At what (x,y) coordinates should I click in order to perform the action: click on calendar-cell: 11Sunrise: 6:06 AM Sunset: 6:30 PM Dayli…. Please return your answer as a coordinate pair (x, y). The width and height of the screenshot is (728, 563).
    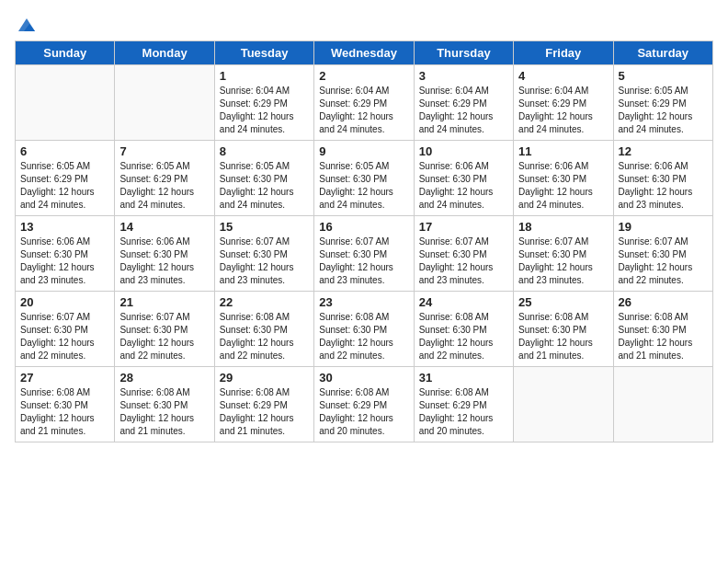
    Looking at the image, I should click on (563, 178).